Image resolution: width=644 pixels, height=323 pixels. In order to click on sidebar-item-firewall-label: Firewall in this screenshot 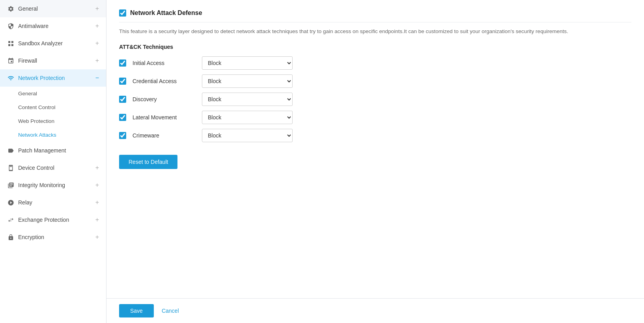, I will do `click(28, 61)`.